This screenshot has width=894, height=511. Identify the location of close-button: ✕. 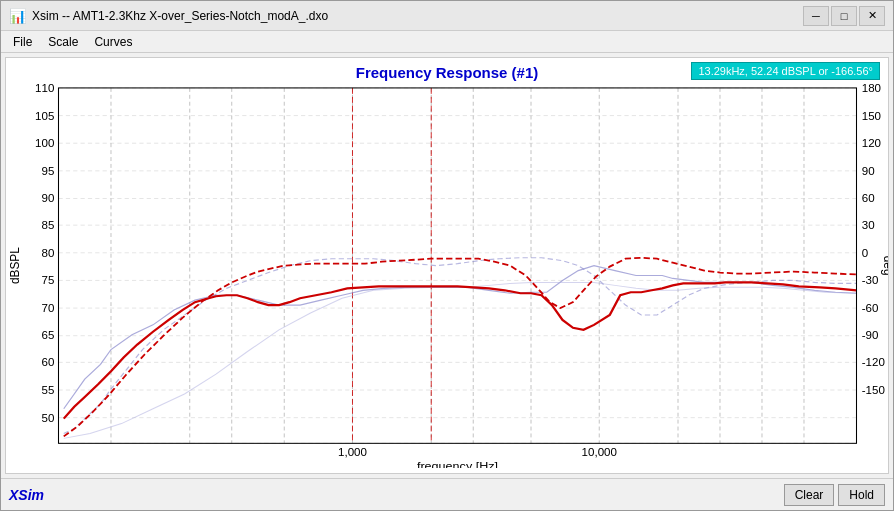
(872, 16).